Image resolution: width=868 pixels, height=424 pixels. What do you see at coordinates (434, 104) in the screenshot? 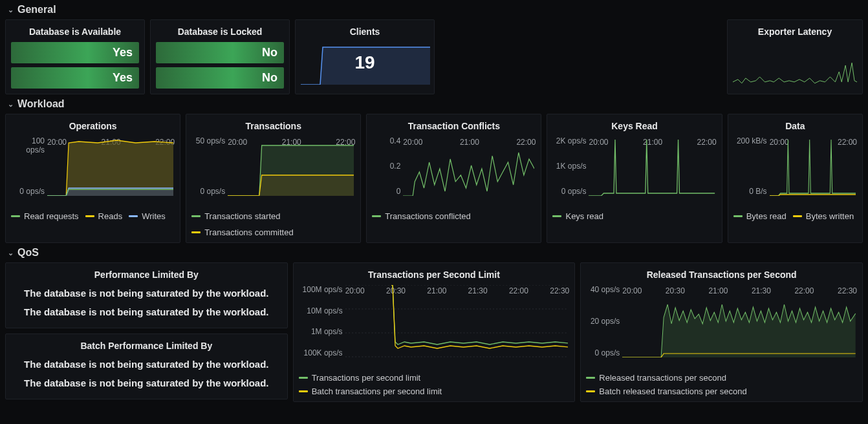
I see `row-header-workload: ⌄ Workload` at bounding box center [434, 104].